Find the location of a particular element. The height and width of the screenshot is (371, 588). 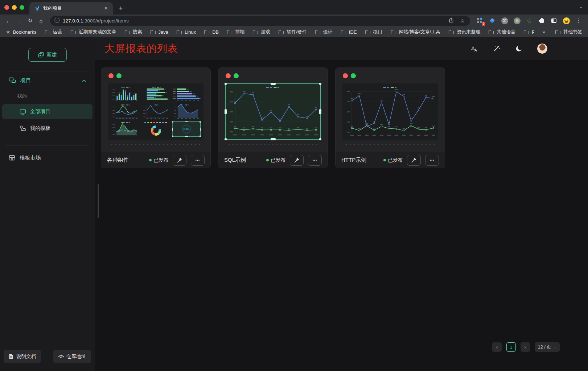

tab-close-icon: ✕ is located at coordinates (106, 8).